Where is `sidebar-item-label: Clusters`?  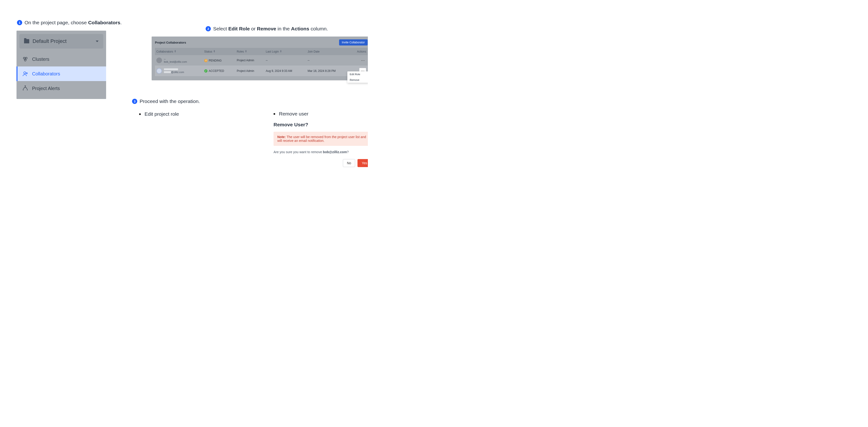 sidebar-item-label: Clusters is located at coordinates (40, 59).